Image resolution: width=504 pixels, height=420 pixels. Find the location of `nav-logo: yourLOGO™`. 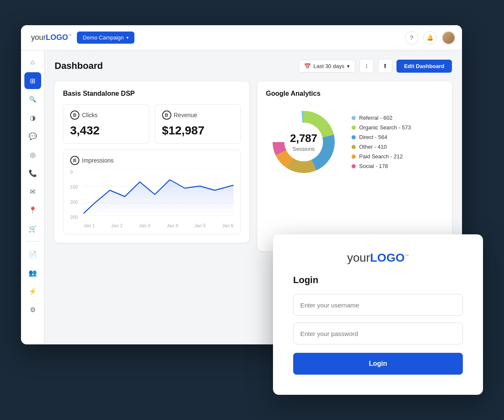

nav-logo: yourLOGO™ is located at coordinates (51, 38).